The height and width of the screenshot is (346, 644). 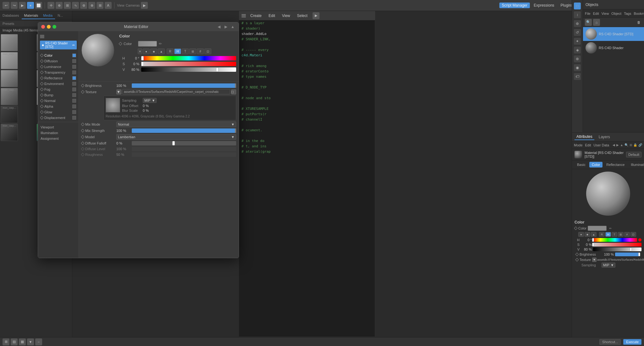 I want to click on sampling-dropdown: MIP ▼, so click(x=150, y=100).